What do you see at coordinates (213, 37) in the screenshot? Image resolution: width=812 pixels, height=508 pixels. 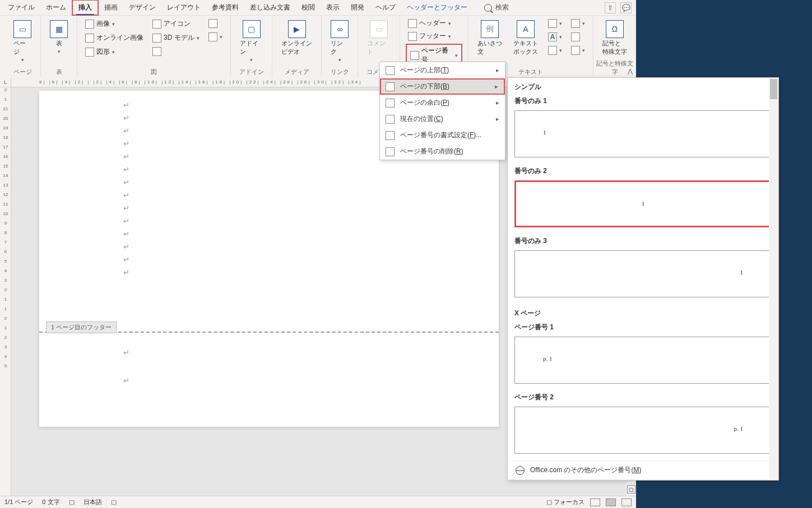 I see `screenshot-icon` at bounding box center [213, 37].